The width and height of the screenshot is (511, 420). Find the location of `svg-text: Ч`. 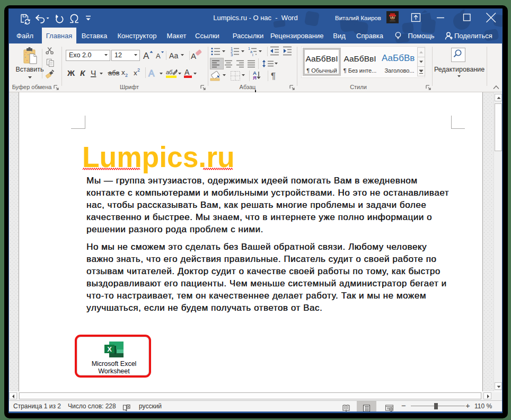

svg-text: Ч is located at coordinates (93, 73).